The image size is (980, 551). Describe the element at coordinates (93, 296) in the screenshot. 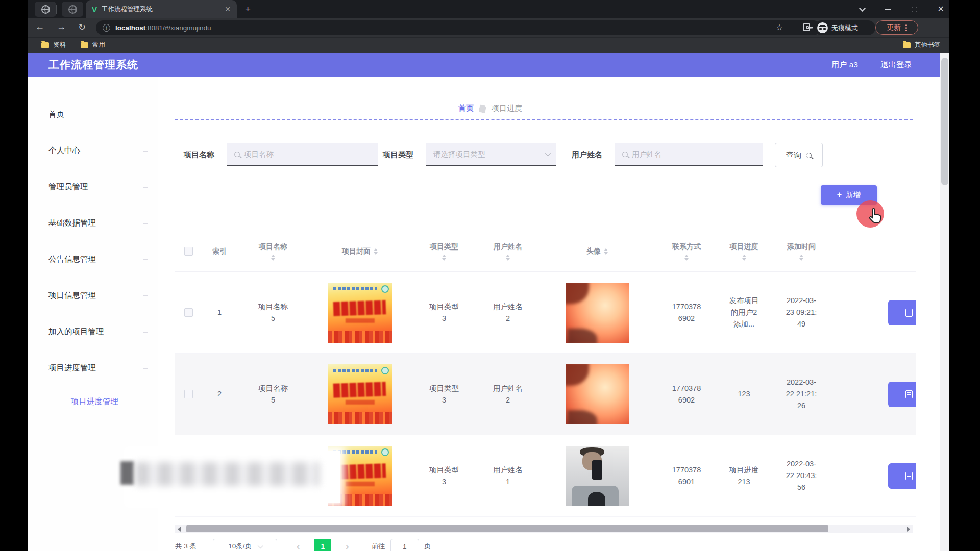

I see `sidebar-item-projectinfo: 项目信息管理` at that location.